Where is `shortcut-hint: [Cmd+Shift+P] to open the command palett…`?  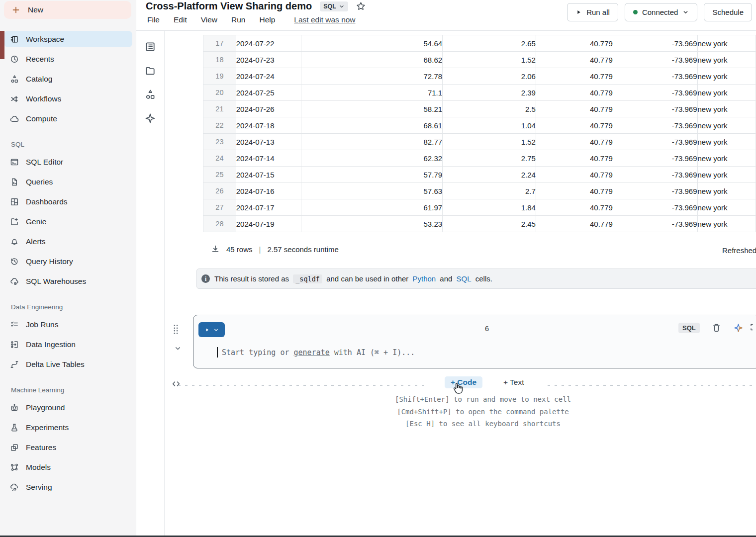
shortcut-hint: [Cmd+Shift+P] to open the command palett… is located at coordinates (483, 412).